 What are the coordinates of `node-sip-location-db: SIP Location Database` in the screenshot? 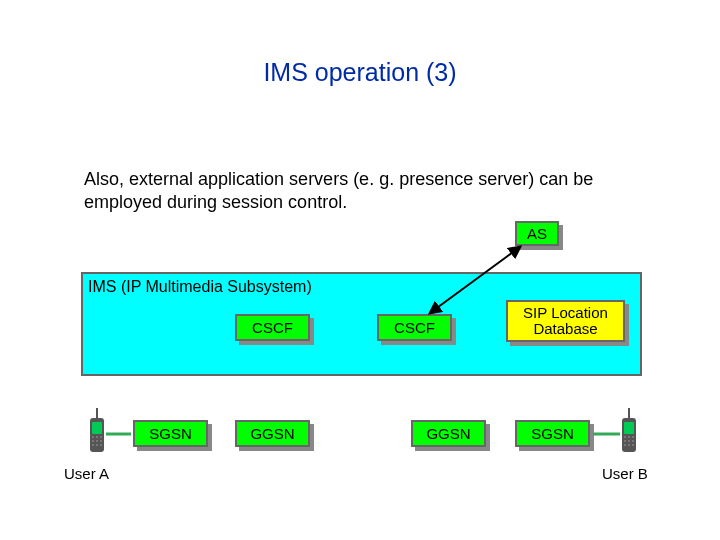 It's located at (566, 321).